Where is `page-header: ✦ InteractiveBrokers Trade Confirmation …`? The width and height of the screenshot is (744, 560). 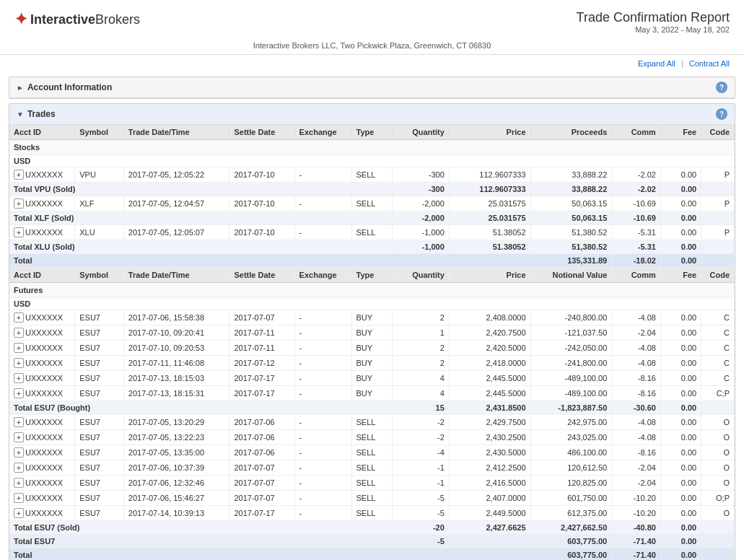 page-header: ✦ InteractiveBrokers Trade Confirmation … is located at coordinates (372, 20).